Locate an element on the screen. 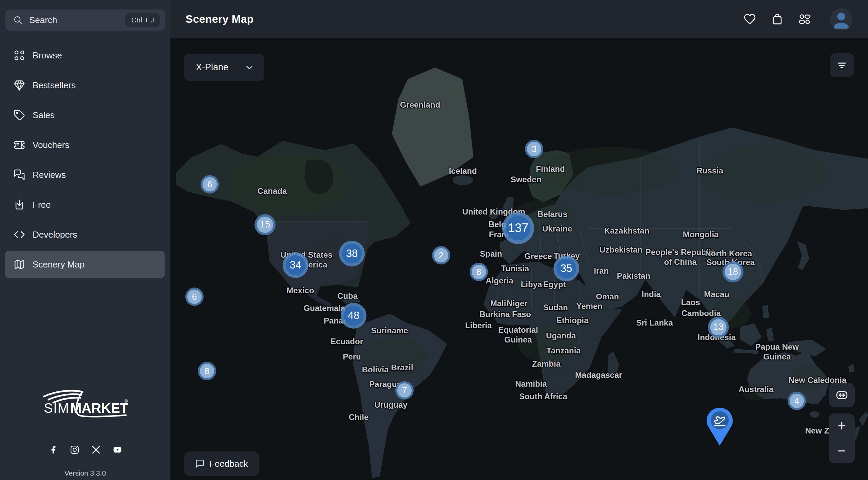 This screenshot has height=480, width=868. cluster-marker: 2 is located at coordinates (441, 255).